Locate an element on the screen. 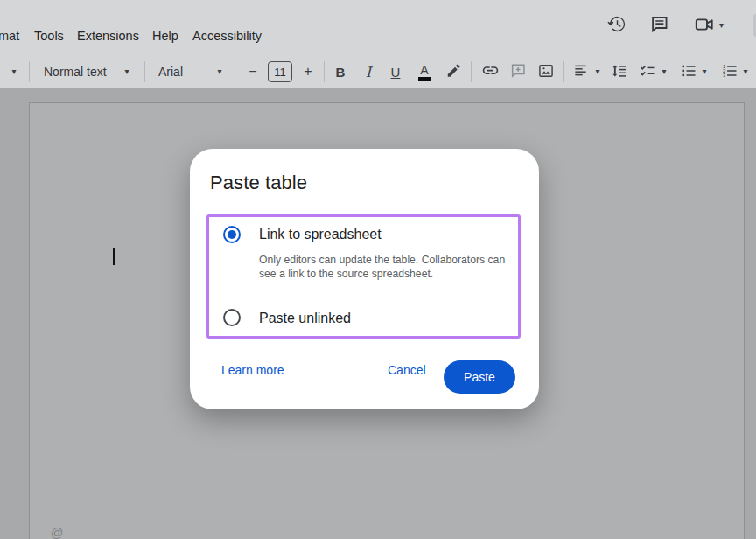  learn-more-link: Learn more is located at coordinates (253, 370).